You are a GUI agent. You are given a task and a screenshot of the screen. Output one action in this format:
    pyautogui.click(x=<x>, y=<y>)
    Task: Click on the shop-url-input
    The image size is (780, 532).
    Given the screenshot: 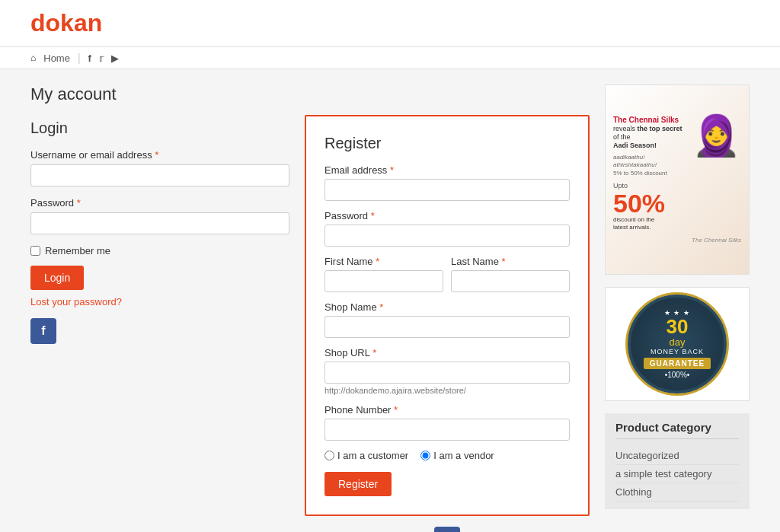 What is the action you would take?
    pyautogui.click(x=447, y=373)
    